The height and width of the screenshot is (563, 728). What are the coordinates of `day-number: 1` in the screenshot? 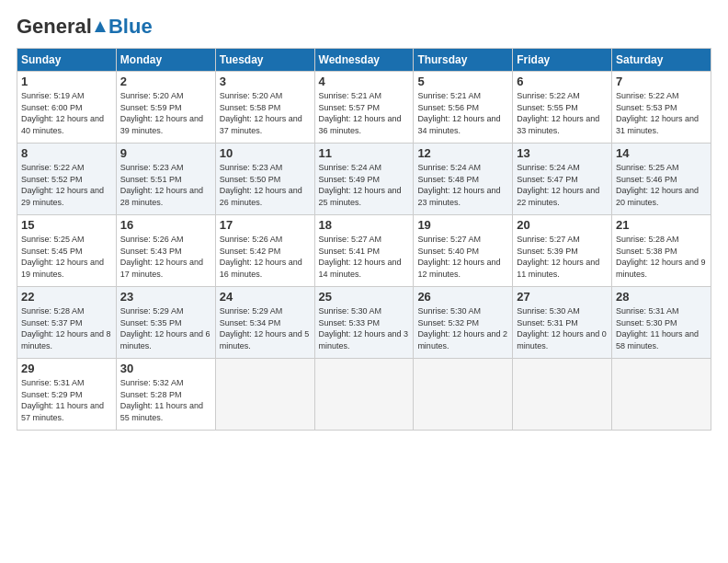 It's located at (66, 81).